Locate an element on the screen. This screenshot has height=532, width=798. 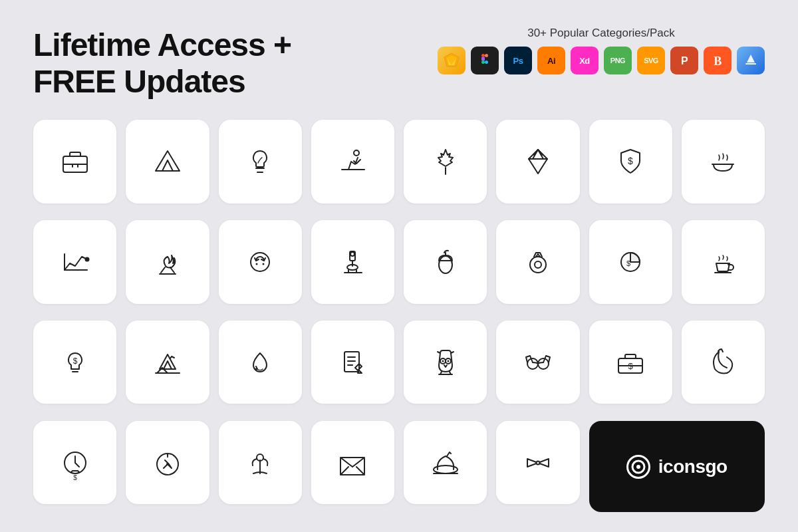
icon-binoculars is located at coordinates (537, 362).